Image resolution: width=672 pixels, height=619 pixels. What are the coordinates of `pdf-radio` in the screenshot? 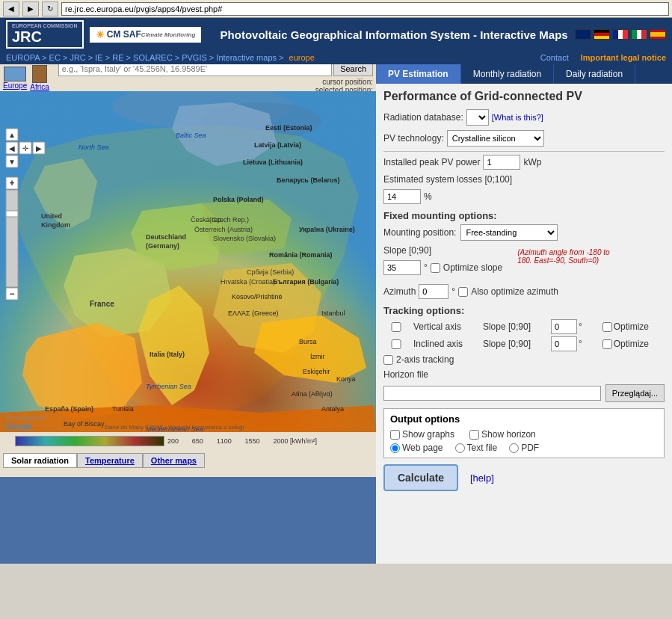 It's located at (514, 449).